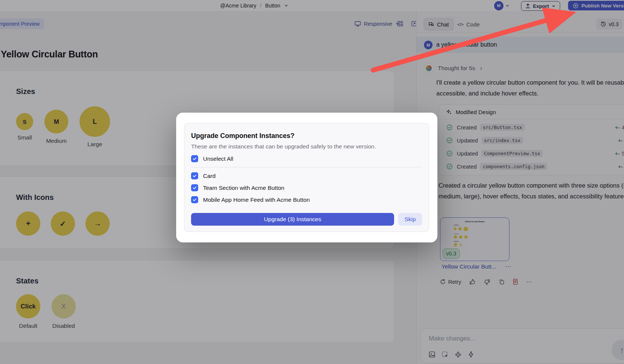  Describe the element at coordinates (307, 176) in the screenshot. I see `instance-row: Card` at that location.